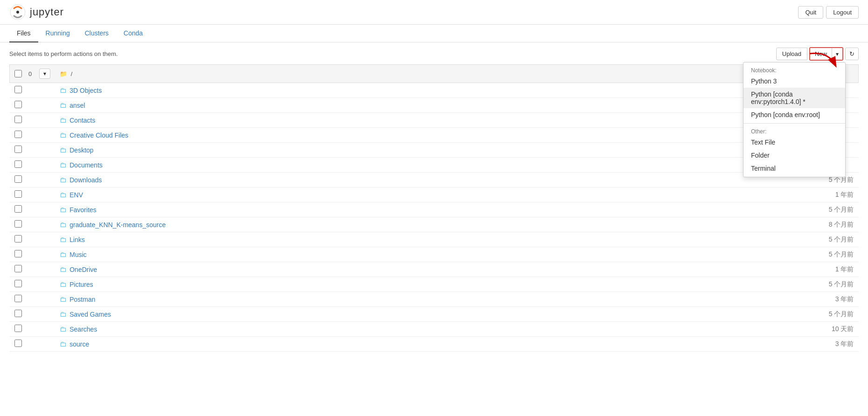 The image size is (868, 416). Describe the element at coordinates (852, 54) in the screenshot. I see `refresh-button: ↻` at that location.